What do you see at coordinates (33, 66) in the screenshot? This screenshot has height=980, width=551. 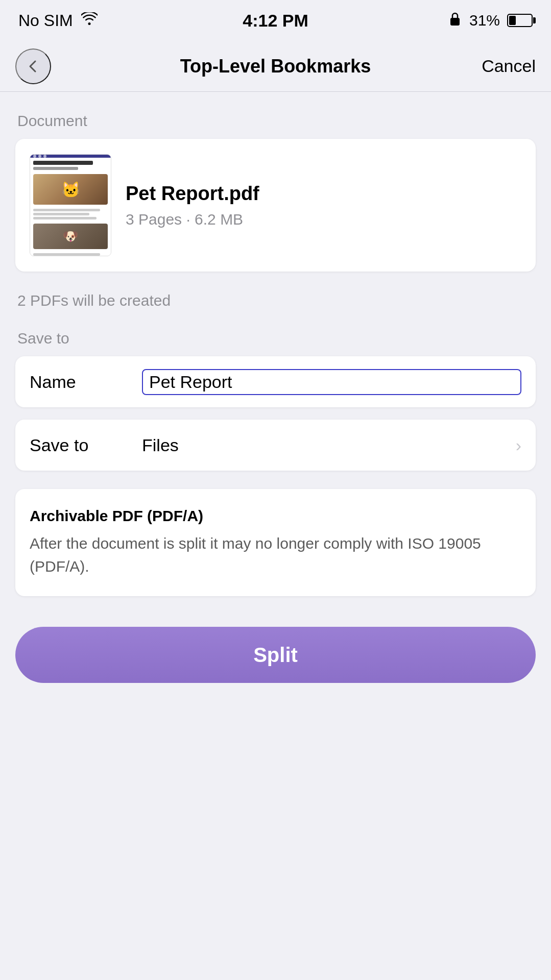 I see `chevron-left-icon` at bounding box center [33, 66].